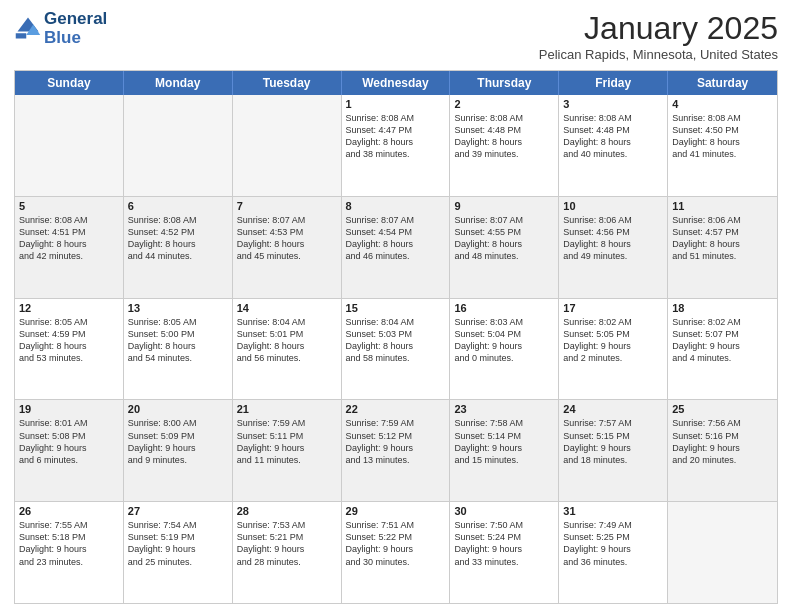 Image resolution: width=792 pixels, height=612 pixels. What do you see at coordinates (69, 409) in the screenshot?
I see `day-number: 19` at bounding box center [69, 409].